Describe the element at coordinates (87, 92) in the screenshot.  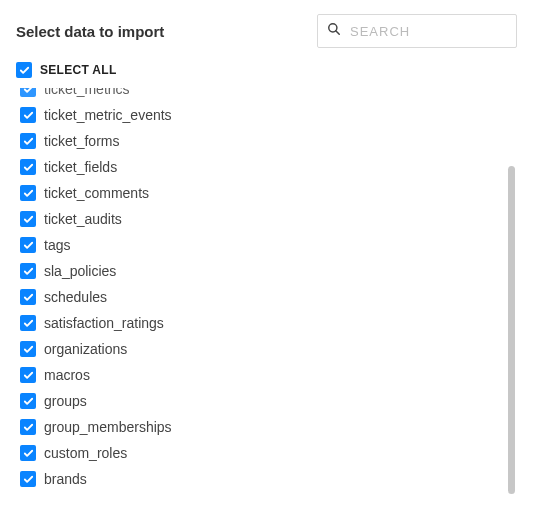
I see `item-label: ticket_metrics` at that location.